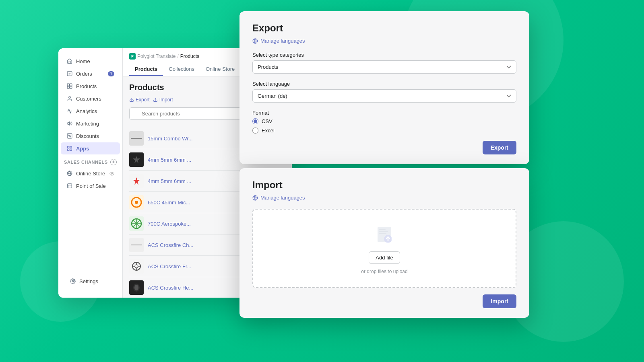  What do you see at coordinates (384, 198) in the screenshot?
I see `import-manage-languages-link: Manage languages` at bounding box center [384, 198].